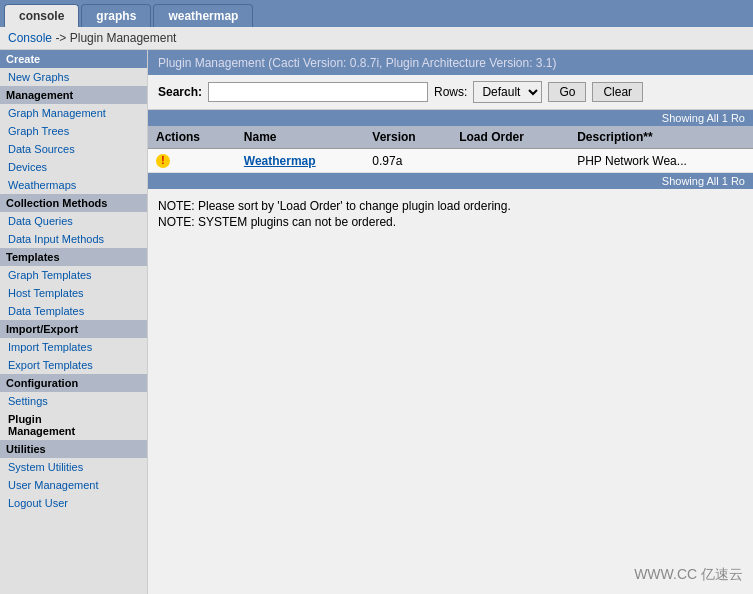 This screenshot has height=594, width=753. What do you see at coordinates (450, 62) in the screenshot?
I see `page-title: Plugin Management (Cacti Version: 0.8.7i…` at bounding box center [450, 62].